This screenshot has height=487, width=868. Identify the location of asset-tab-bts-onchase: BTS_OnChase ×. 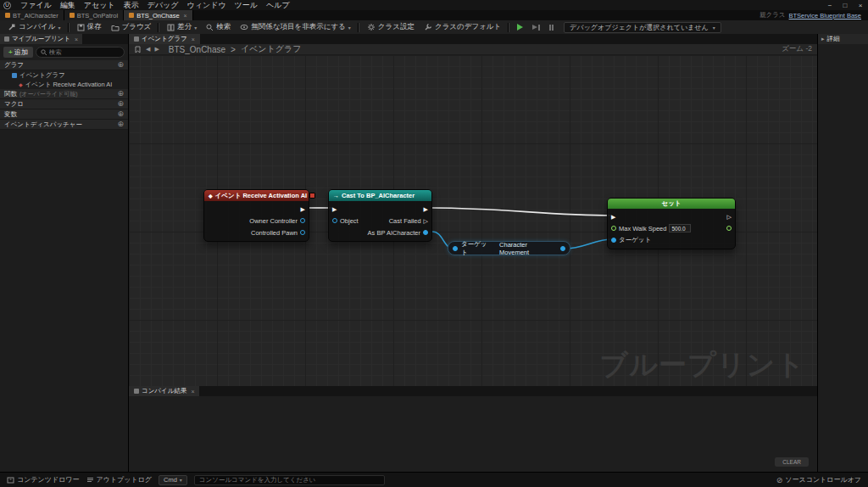
(159, 15).